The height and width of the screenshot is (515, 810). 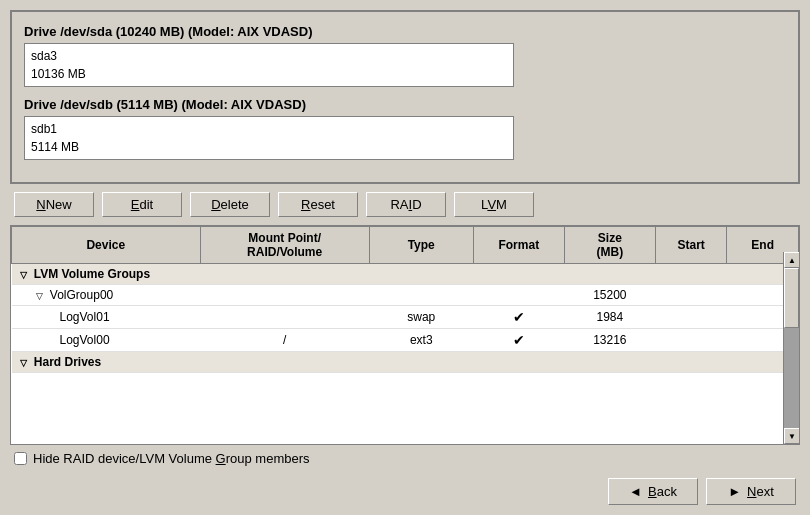 What do you see at coordinates (518, 246) in the screenshot?
I see `col-format: Format` at bounding box center [518, 246].